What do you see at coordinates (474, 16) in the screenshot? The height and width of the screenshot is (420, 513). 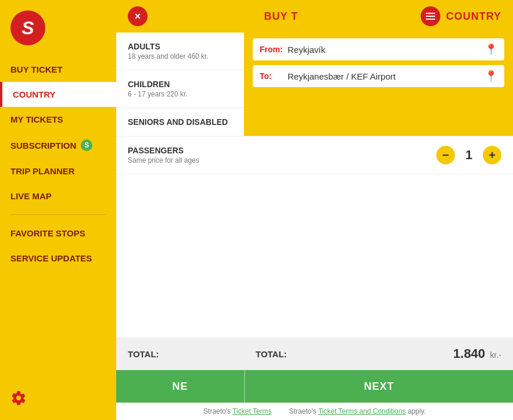 I see `header-country: COUNTRY` at bounding box center [474, 16].